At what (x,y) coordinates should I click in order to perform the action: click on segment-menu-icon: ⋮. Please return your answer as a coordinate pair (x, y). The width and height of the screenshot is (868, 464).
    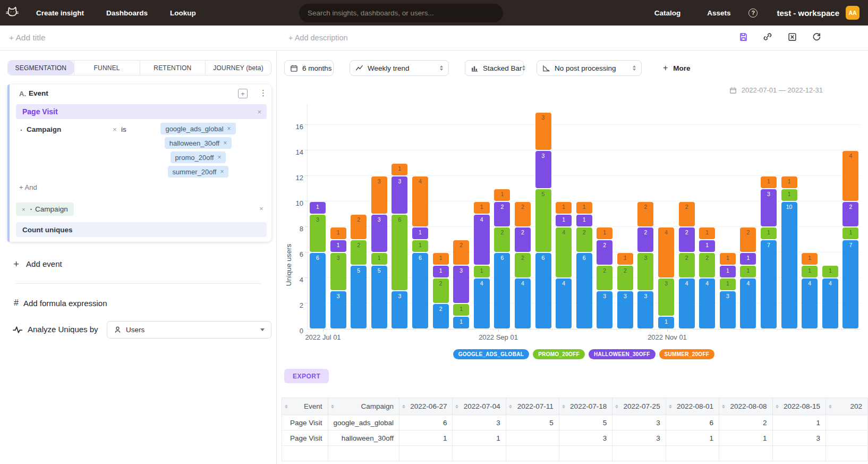
    Looking at the image, I should click on (263, 93).